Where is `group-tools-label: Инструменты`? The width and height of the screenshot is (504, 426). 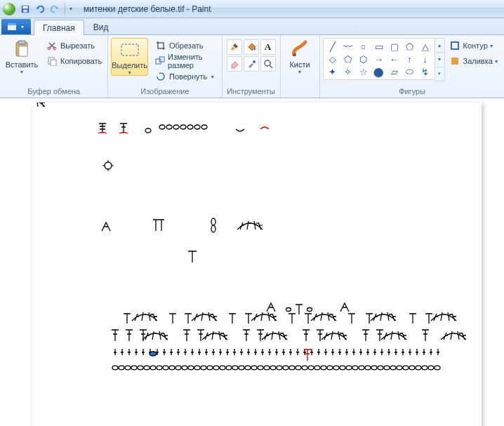
group-tools-label: Инструменты is located at coordinates (251, 92).